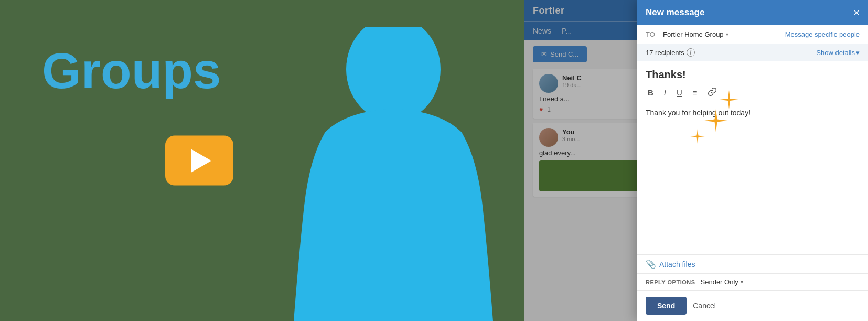 This screenshot has width=868, height=321. Describe the element at coordinates (666, 306) in the screenshot. I see `send-button: Send` at that location.